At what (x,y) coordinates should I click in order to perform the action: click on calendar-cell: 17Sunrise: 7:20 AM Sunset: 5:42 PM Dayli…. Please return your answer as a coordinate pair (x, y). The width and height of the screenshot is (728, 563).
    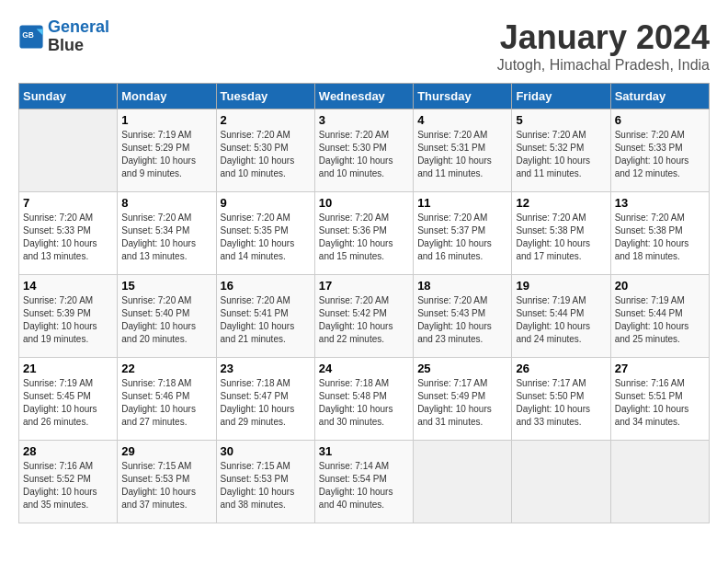
    Looking at the image, I should click on (364, 316).